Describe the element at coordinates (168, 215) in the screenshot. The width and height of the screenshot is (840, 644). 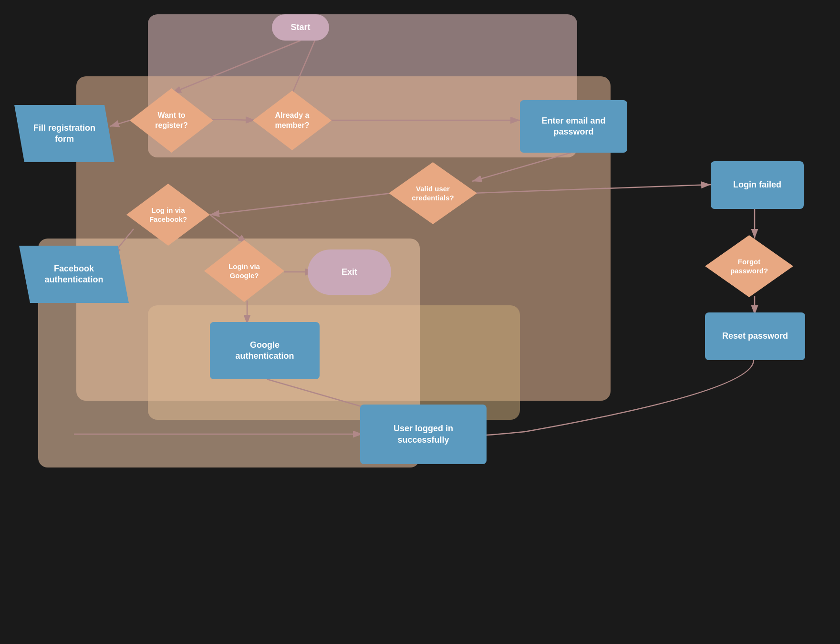
I see `login-via-facebook-label: Log in viaFacebook?` at that location.